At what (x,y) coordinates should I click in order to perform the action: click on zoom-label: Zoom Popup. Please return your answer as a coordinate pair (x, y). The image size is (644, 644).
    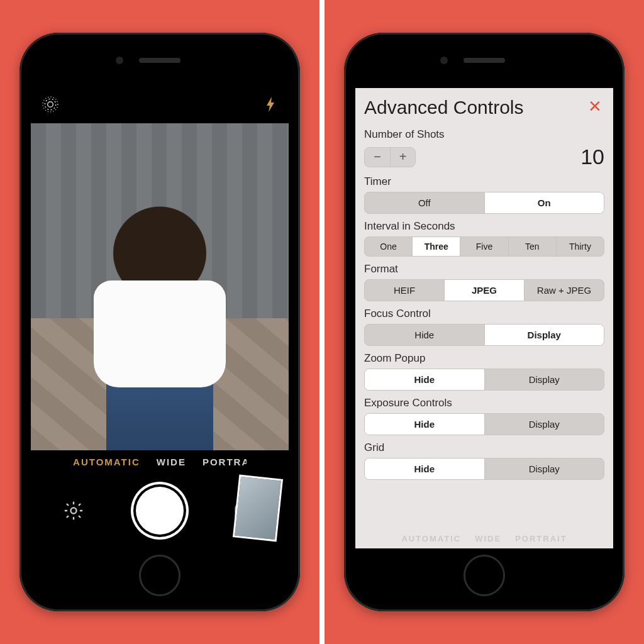
    Looking at the image, I should click on (484, 358).